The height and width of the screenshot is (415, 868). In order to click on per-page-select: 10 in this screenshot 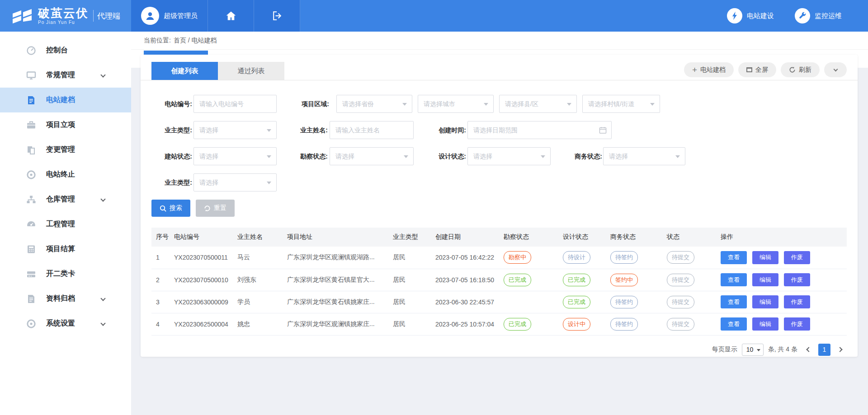, I will do `click(753, 350)`.